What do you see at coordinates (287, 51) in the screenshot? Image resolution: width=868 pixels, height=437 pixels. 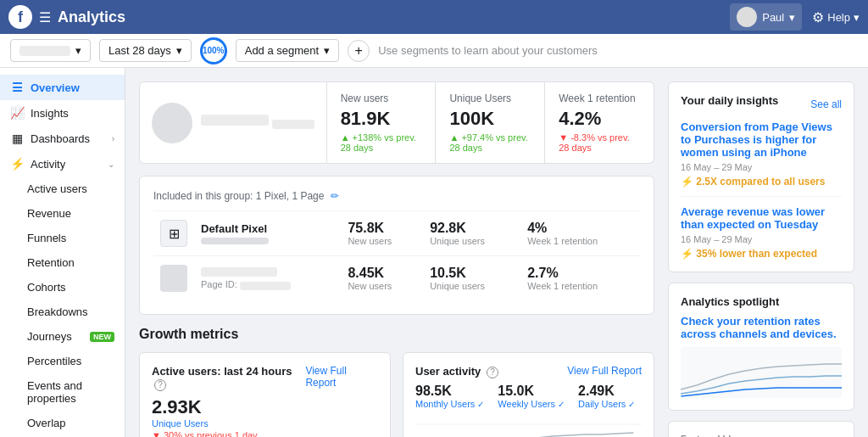 I see `add-segment-button: Add a segment ▾` at bounding box center [287, 51].